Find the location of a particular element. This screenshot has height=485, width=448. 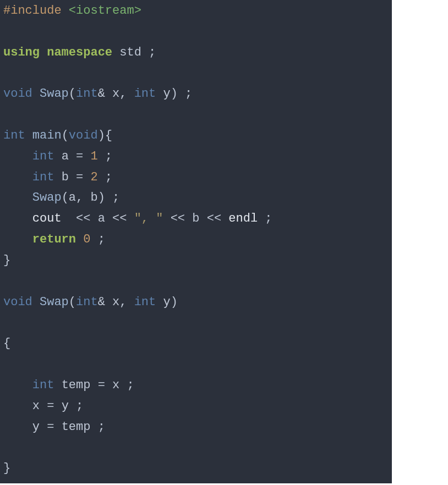

function-token: main is located at coordinates (47, 135).